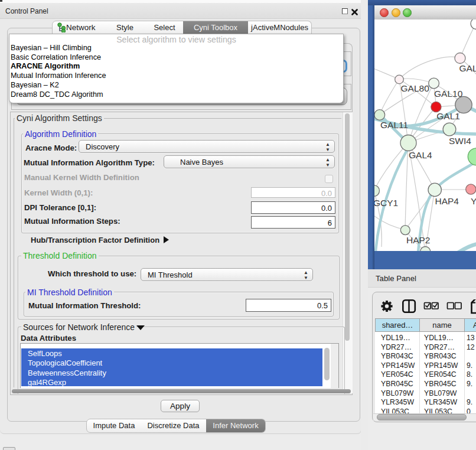  What do you see at coordinates (474, 201) in the screenshot?
I see `svg-text: Y` at bounding box center [474, 201].